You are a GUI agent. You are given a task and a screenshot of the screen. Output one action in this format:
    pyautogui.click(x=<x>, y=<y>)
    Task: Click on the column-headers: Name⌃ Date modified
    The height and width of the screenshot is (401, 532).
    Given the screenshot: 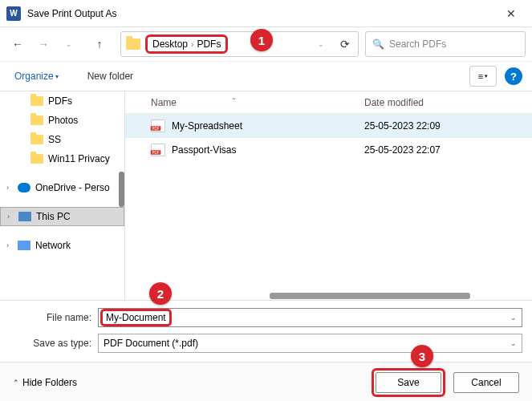 What is the action you would take?
    pyautogui.click(x=329, y=103)
    